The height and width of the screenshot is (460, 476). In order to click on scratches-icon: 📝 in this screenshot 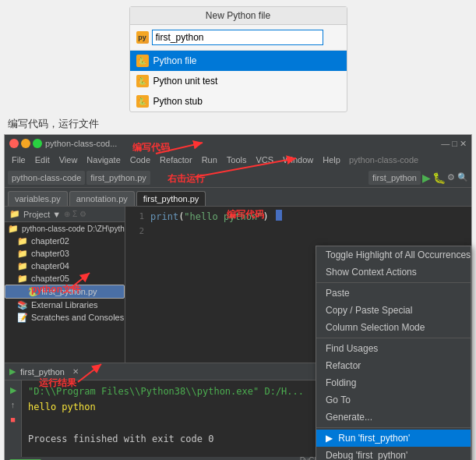, I will do `click(23, 317)`.